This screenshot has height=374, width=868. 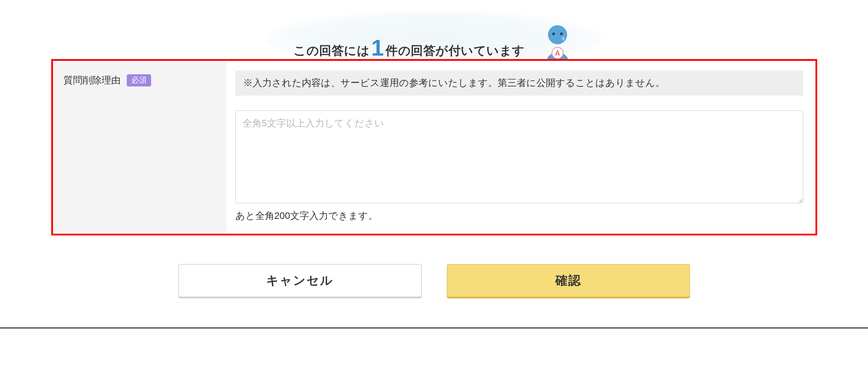 What do you see at coordinates (140, 147) in the screenshot?
I see `form-label-column: 質問削除理由 必須` at bounding box center [140, 147].